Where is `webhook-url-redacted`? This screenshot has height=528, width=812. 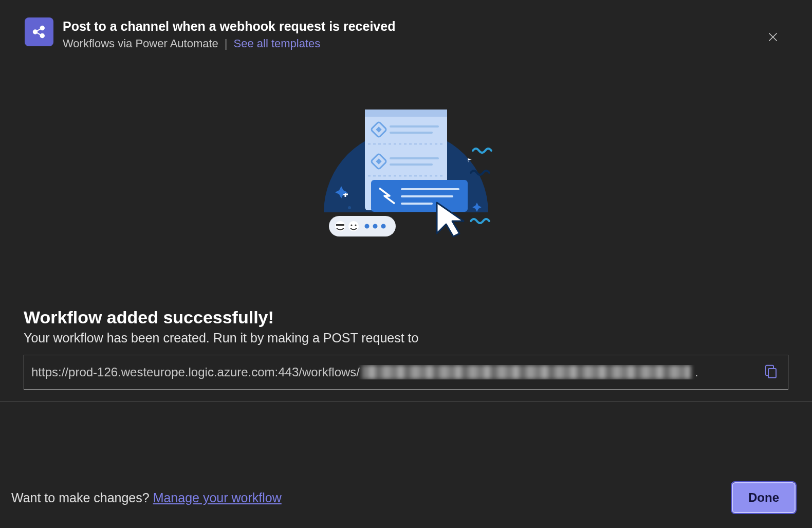 webhook-url-redacted is located at coordinates (526, 372).